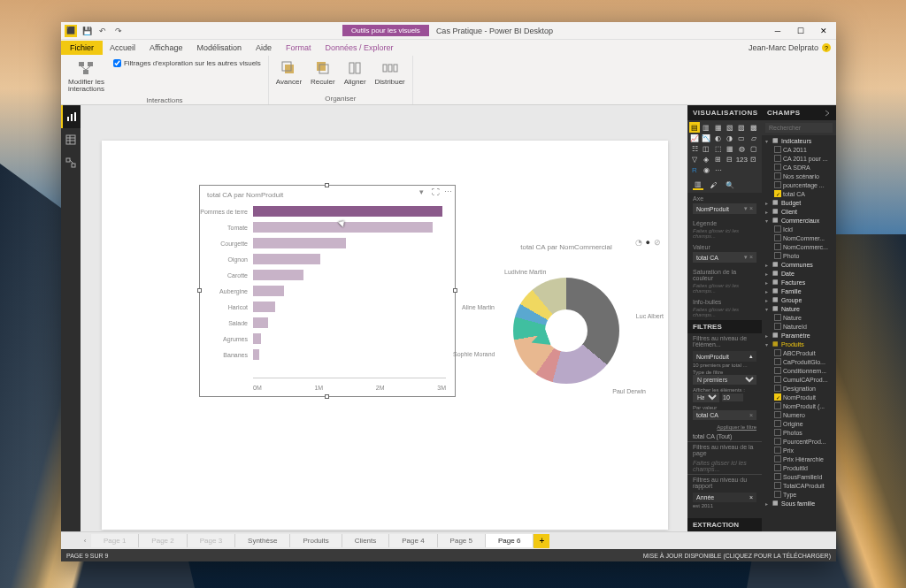 Image resolution: width=906 pixels, height=588 pixels. Describe the element at coordinates (730, 127) in the screenshot. I see `viz-icon: ▧` at that location.